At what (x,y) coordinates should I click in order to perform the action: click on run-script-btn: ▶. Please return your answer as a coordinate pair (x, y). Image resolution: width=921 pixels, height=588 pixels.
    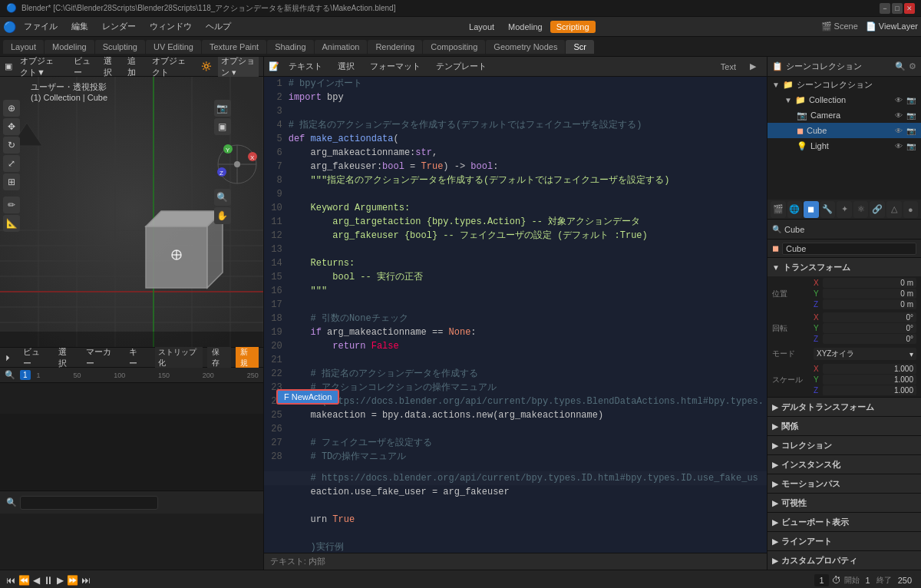
    Looking at the image, I should click on (753, 66).